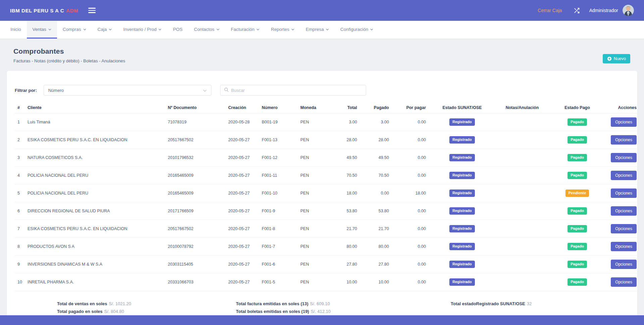 The height and width of the screenshot is (325, 644). What do you see at coordinates (327, 176) in the screenshot?
I see `table-row: 4 POLICIA NACIONAL DEL PERU 20165465009 …` at bounding box center [327, 176].